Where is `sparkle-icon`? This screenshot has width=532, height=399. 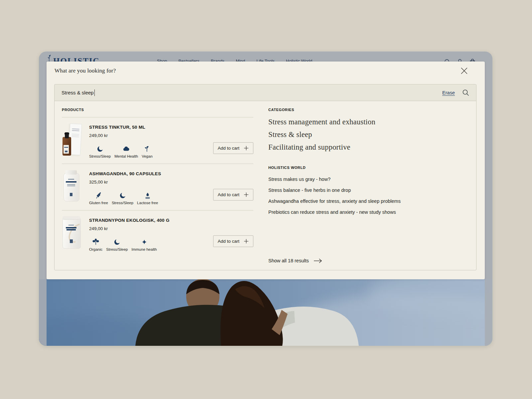 sparkle-icon is located at coordinates (144, 242).